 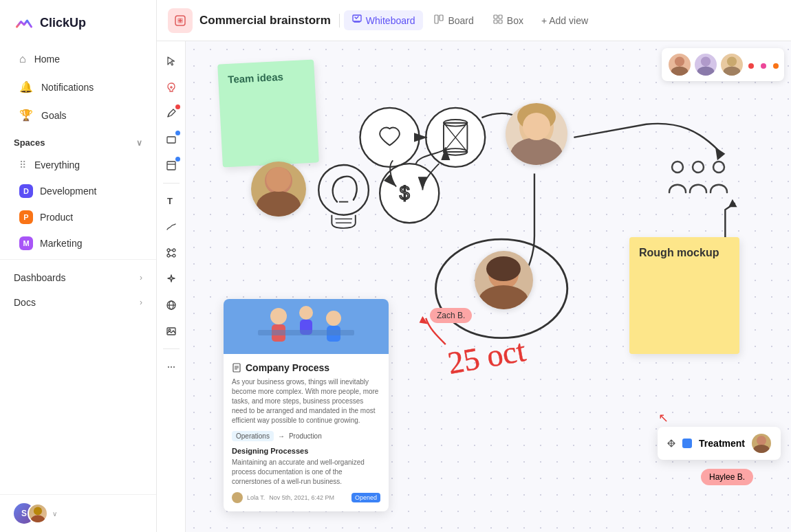 What do you see at coordinates (451, 315) in the screenshot?
I see `zach-label-tag: Zach B.` at bounding box center [451, 315].